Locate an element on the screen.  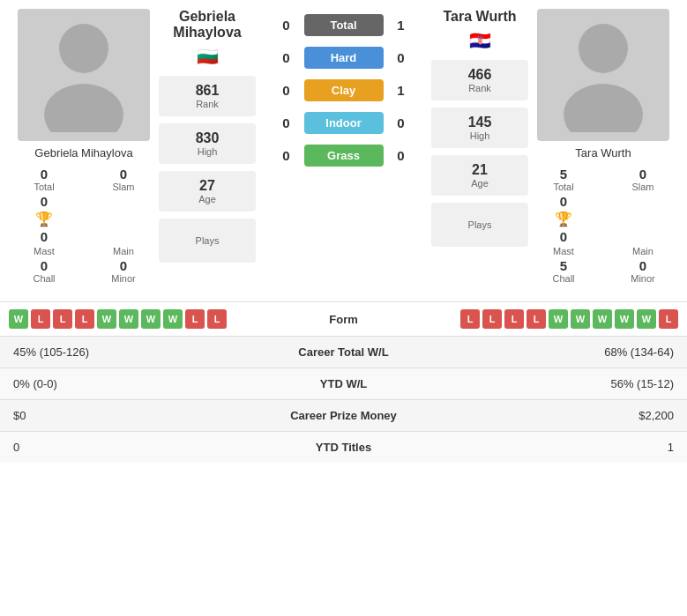
right-total-label: Total is located at coordinates (563, 187).